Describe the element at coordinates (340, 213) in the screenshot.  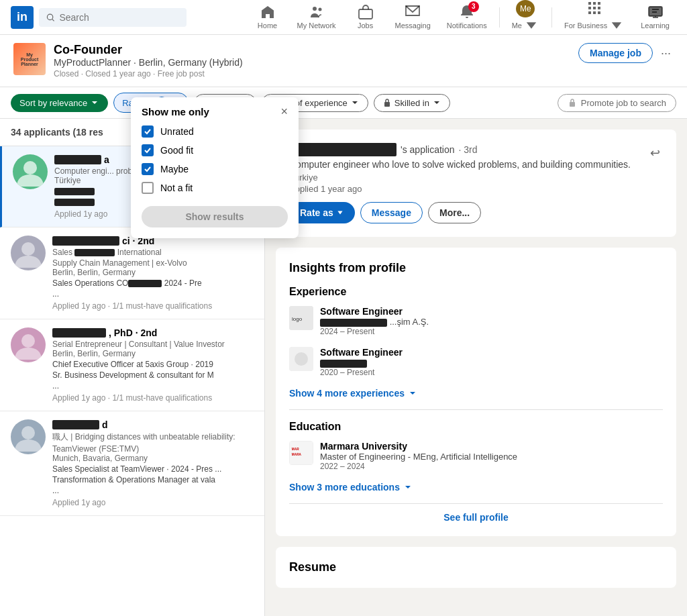
I see `rate-chevron-icon` at that location.